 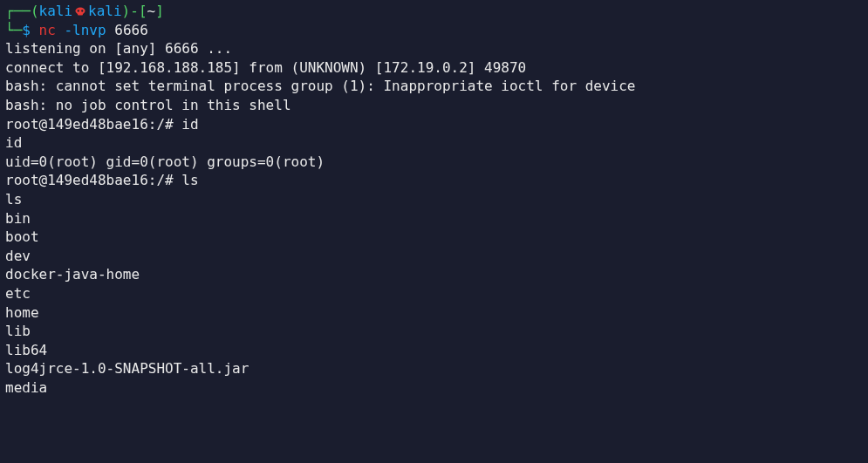 What do you see at coordinates (160, 10) in the screenshot?
I see `prompt-path-close: ]` at bounding box center [160, 10].